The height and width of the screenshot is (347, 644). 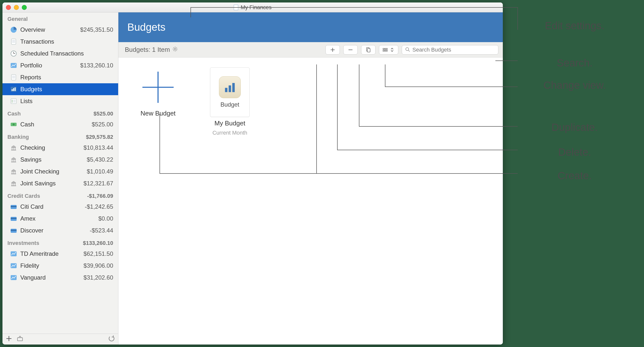 I want to click on new-budget-tile: New Budget, so click(x=158, y=92).